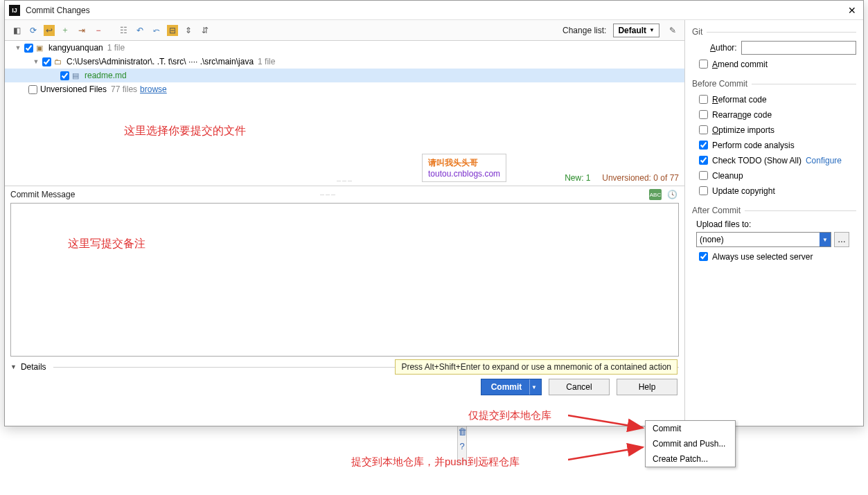  Describe the element at coordinates (783, 48) in the screenshot. I see `author-row: Author:` at that location.